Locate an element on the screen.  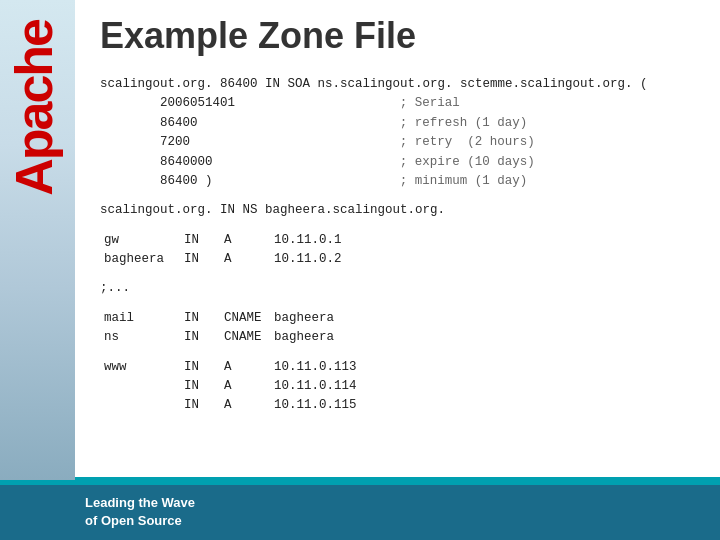
tagline-line2: of Open Source is located at coordinates (140, 521).